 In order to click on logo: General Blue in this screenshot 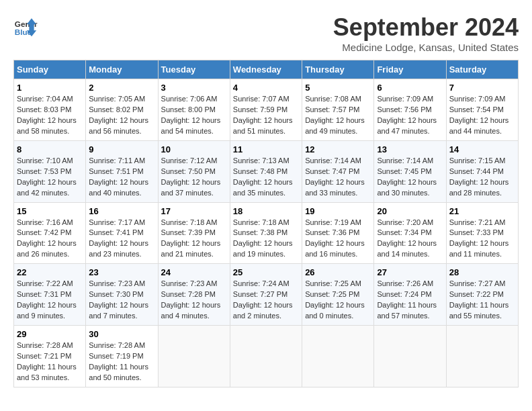, I will do `click(26, 26)`.